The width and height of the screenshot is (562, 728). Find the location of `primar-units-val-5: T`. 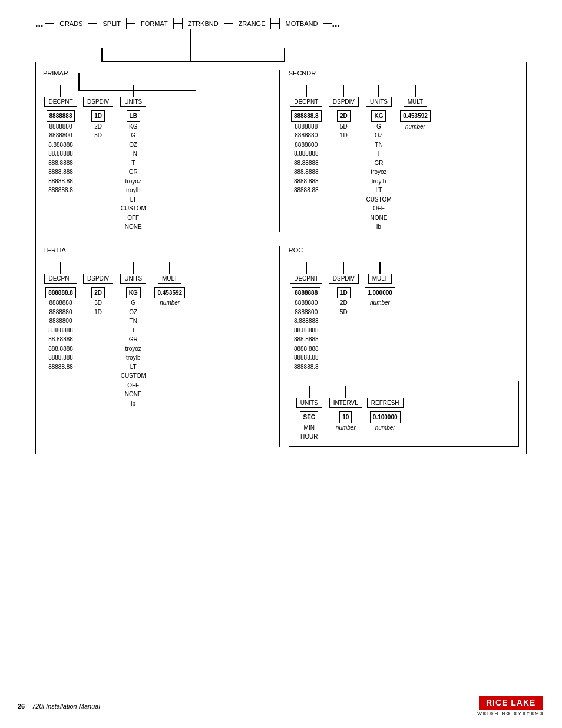

primar-units-val-5: T is located at coordinates (133, 163).